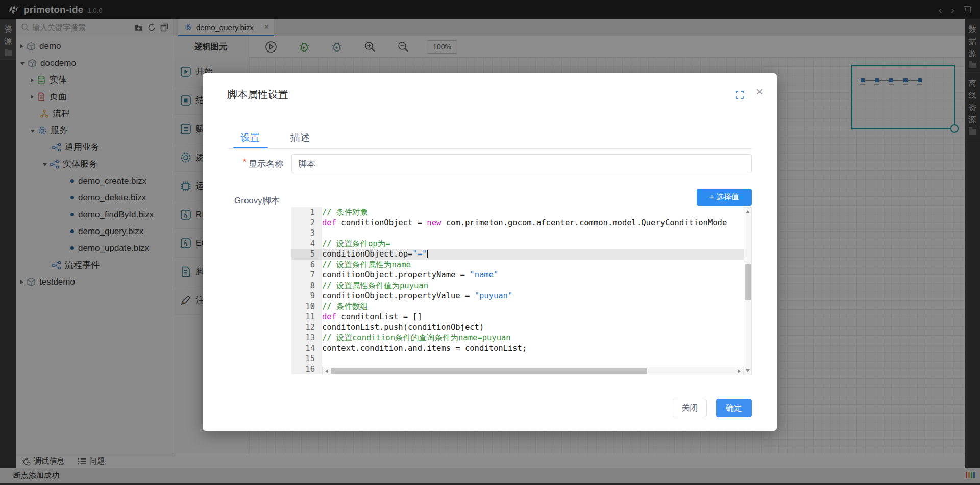  Describe the element at coordinates (307, 327) in the screenshot. I see `line-number: 12` at that location.